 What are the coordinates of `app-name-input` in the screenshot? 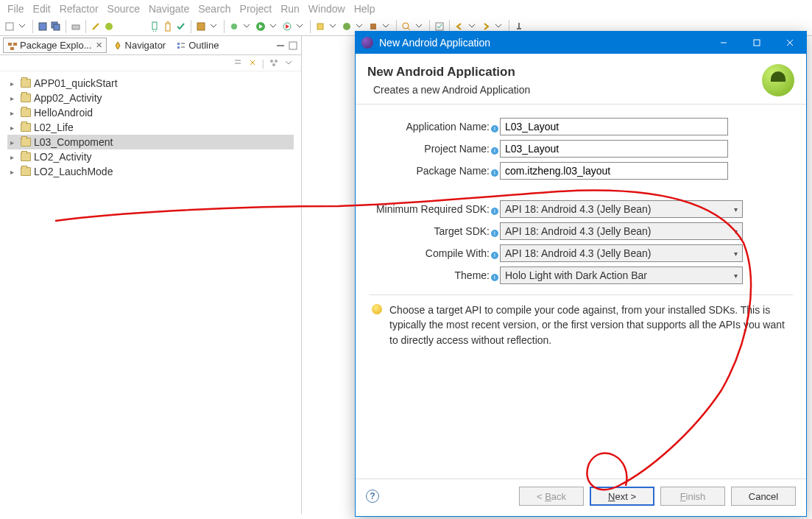 It's located at (614, 127).